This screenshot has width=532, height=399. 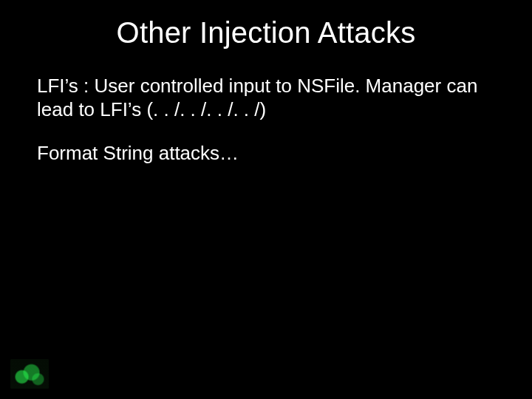 I want to click on slide-title: Other Injection Attacks, so click(x=266, y=25).